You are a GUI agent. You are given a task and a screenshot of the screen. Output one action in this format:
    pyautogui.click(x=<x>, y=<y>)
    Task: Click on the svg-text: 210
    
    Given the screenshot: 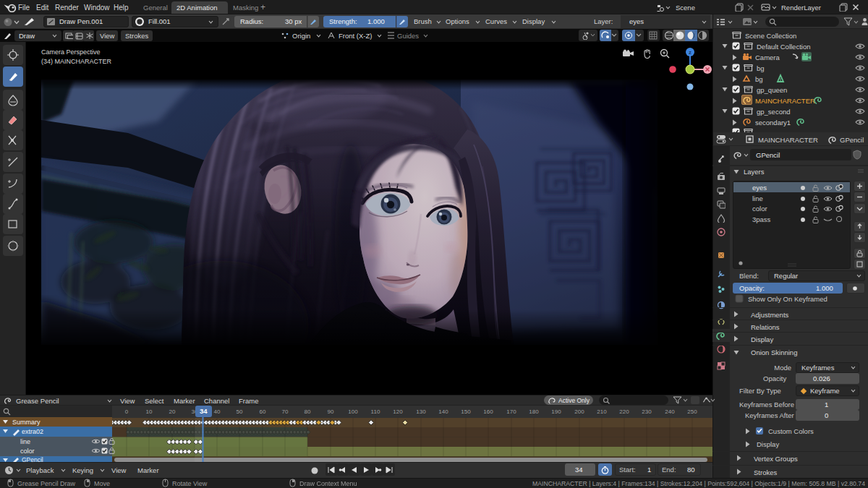 What is the action you would take?
    pyautogui.click(x=602, y=412)
    